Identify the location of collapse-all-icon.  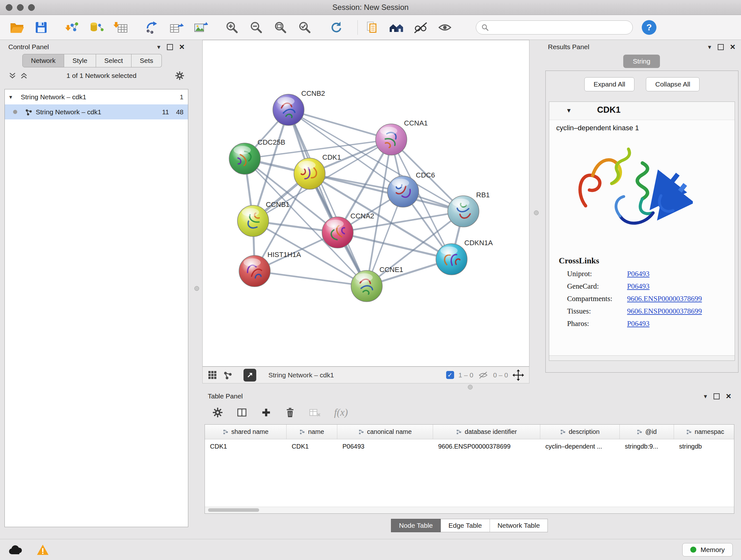
(13, 76).